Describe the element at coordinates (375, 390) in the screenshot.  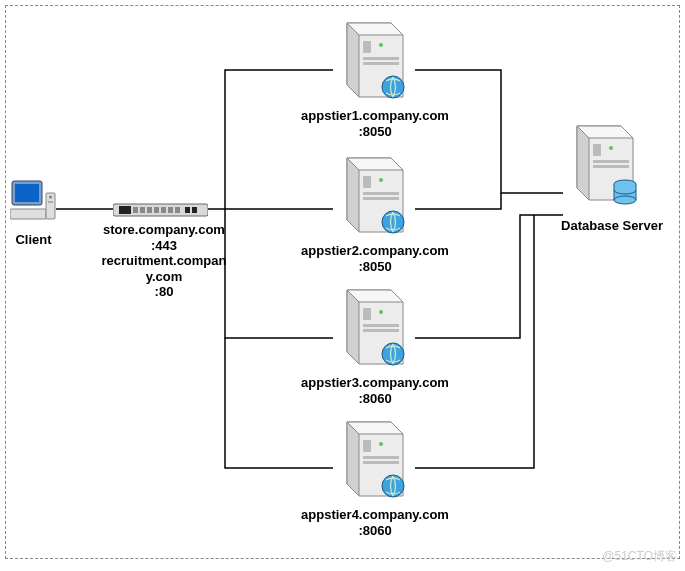
I see `appserver3-label: appstier3.company.com :8060` at that location.